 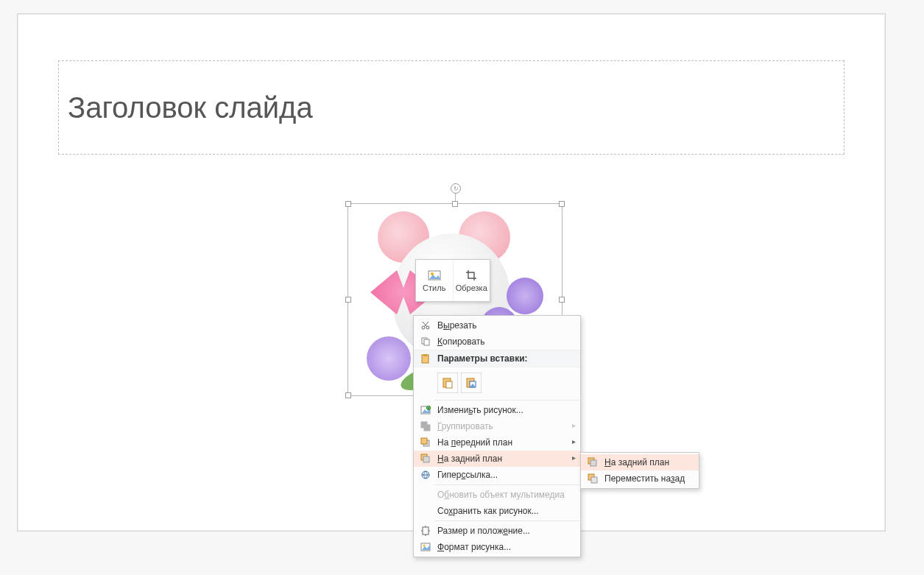 What do you see at coordinates (497, 495) in the screenshot?
I see `menu-update-media: Обновить объект мультимедиа` at bounding box center [497, 495].